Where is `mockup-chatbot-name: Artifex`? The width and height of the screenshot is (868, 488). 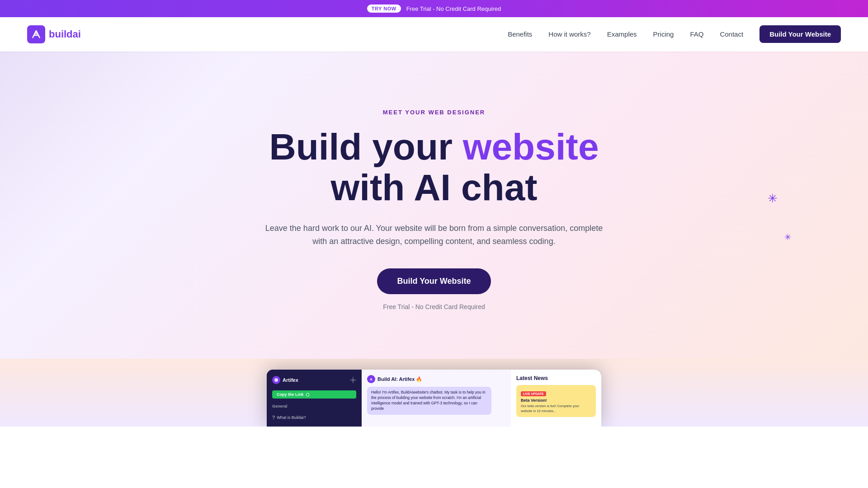 mockup-chatbot-name: Artifex is located at coordinates (285, 380).